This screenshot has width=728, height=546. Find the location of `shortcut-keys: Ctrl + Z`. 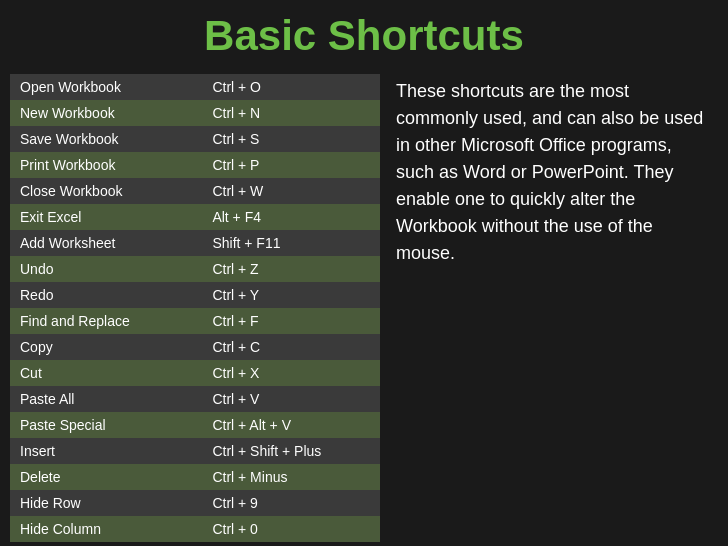

shortcut-keys: Ctrl + Z is located at coordinates (291, 269).